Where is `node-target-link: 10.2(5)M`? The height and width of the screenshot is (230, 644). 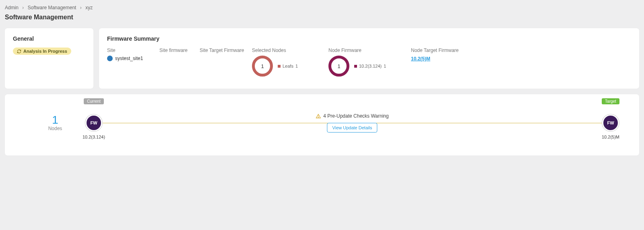 node-target-link: 10.2(5)M is located at coordinates (421, 59).